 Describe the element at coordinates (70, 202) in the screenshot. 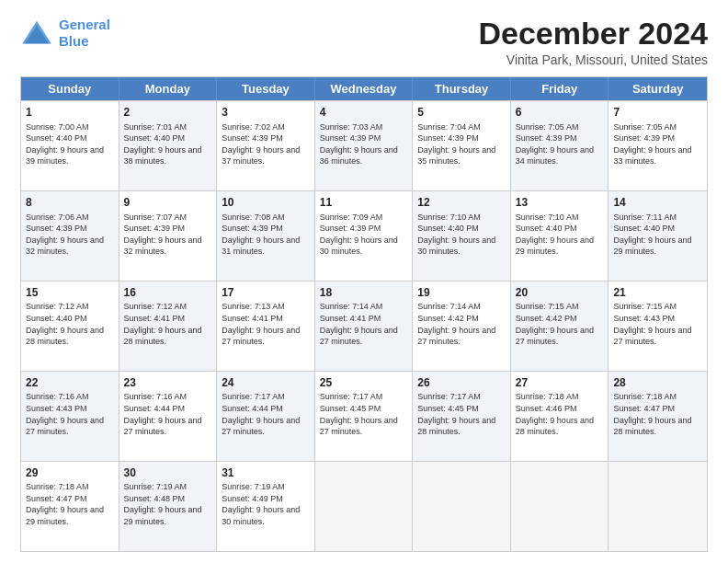

I see `day-number: 8` at that location.